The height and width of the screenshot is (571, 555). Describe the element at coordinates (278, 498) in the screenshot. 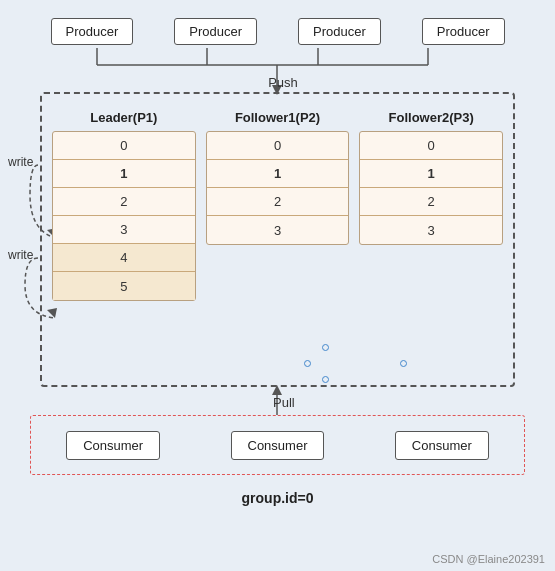

I see `group-id-label: group.id=0` at that location.